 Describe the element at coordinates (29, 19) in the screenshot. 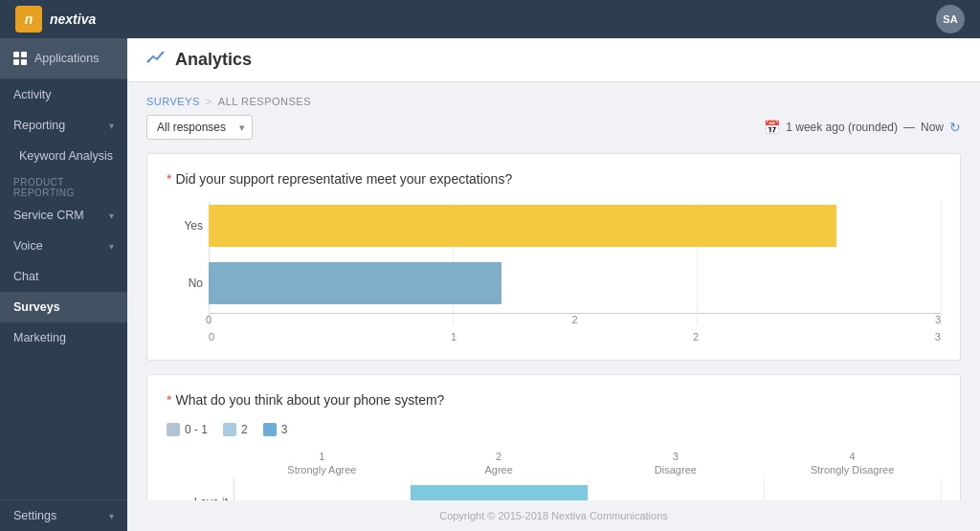

I see `logo-box: n` at that location.